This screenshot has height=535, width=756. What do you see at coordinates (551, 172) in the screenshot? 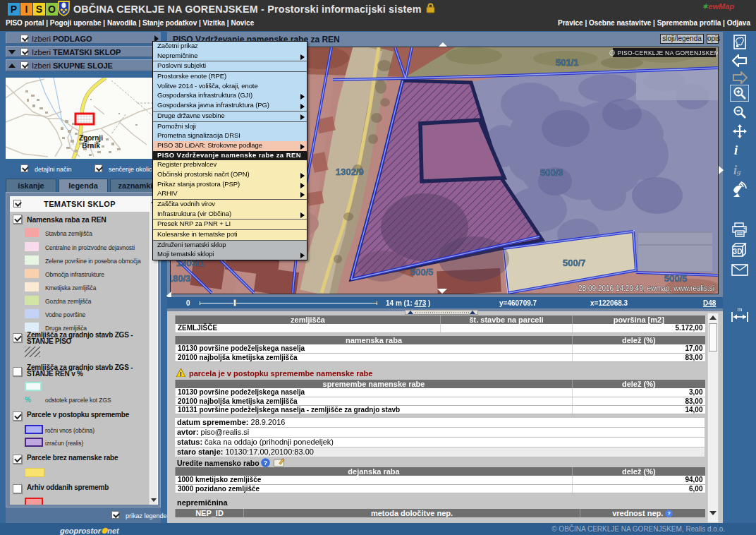
I see `svg-text: 500/3` at bounding box center [551, 172].